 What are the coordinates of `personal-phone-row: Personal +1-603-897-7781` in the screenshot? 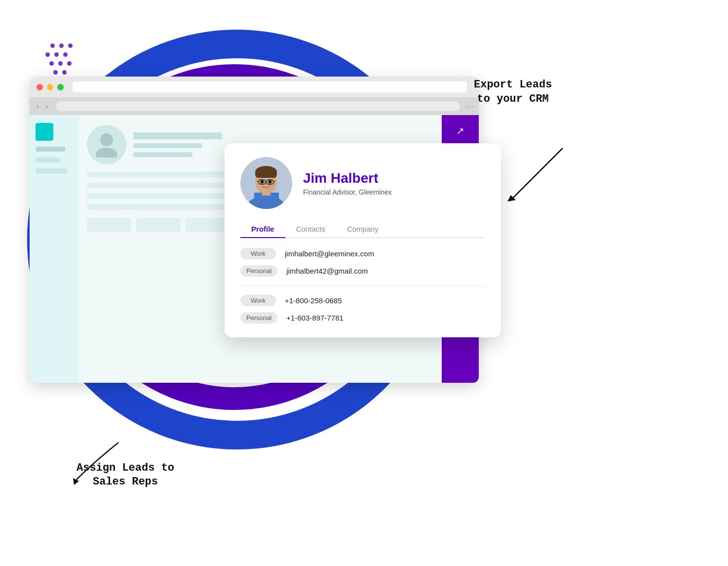 It's located at (363, 318).